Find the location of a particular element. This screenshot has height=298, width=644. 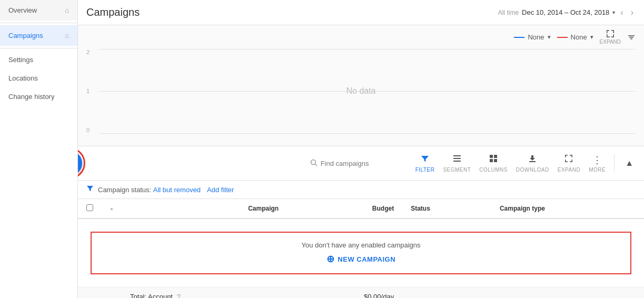

add-filter-btn: Add filter is located at coordinates (220, 190).